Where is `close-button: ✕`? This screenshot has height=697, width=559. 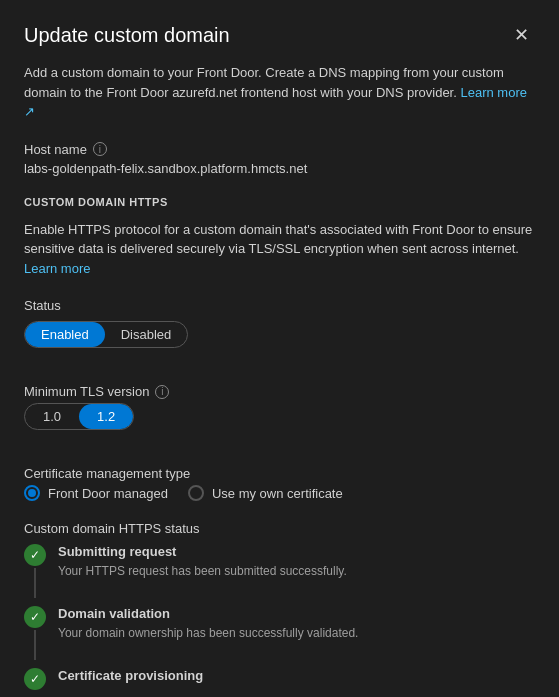 close-button: ✕ is located at coordinates (522, 35).